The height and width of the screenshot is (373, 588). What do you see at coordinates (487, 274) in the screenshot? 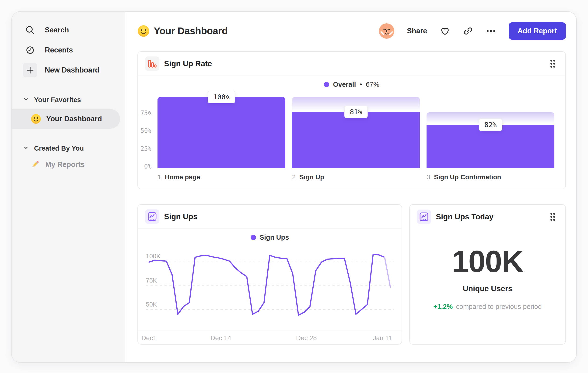
I see `card-sign-ups-today: Sign Ups Today 100K Unique Users +1.2%` at bounding box center [487, 274].